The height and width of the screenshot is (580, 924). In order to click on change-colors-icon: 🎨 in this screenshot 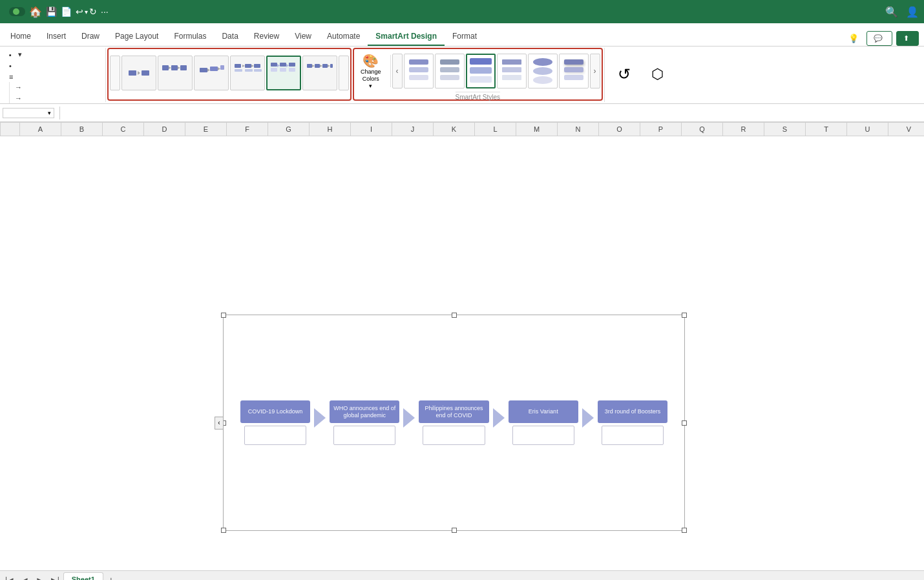, I will do `click(371, 61)`.